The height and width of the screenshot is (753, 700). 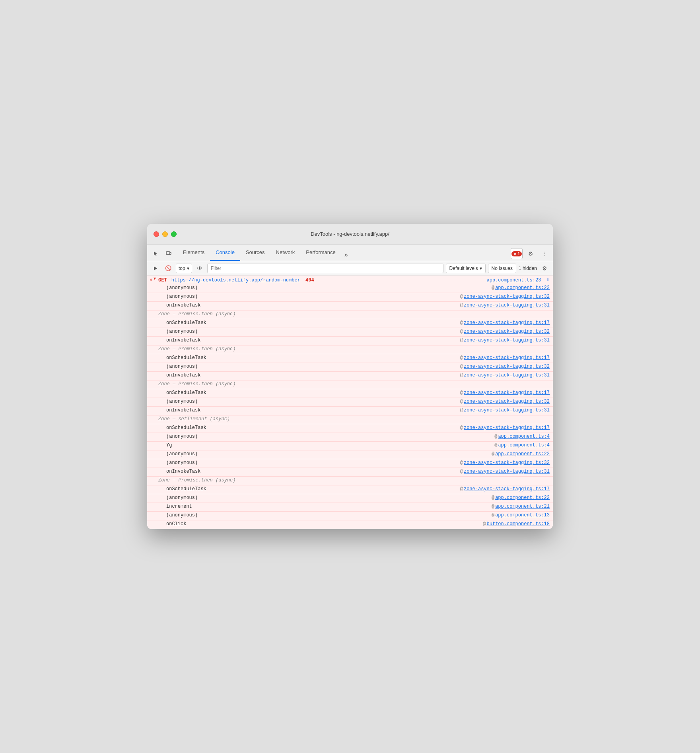 I want to click on console-row: onInvokeTask @zone-async-stack-tagging.t…, so click(x=350, y=472).